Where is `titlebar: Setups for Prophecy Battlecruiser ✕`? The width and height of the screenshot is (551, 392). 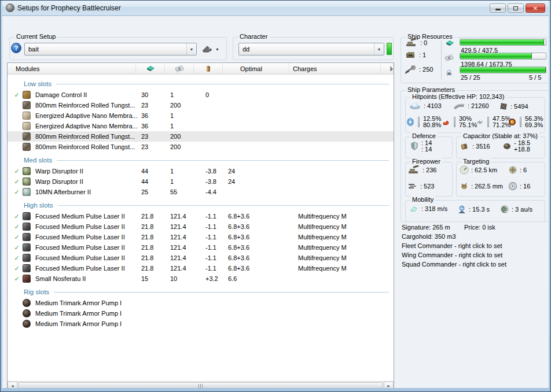
titlebar: Setups for Prophecy Battlecruiser ✕ is located at coordinates (276, 8).